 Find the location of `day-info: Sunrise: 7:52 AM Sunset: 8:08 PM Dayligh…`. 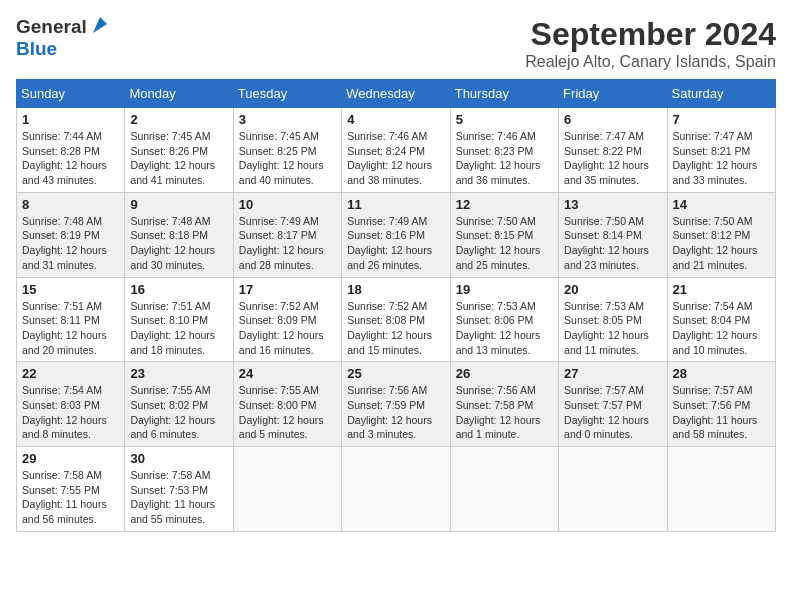

day-info: Sunrise: 7:52 AM Sunset: 8:08 PM Dayligh… is located at coordinates (396, 328).